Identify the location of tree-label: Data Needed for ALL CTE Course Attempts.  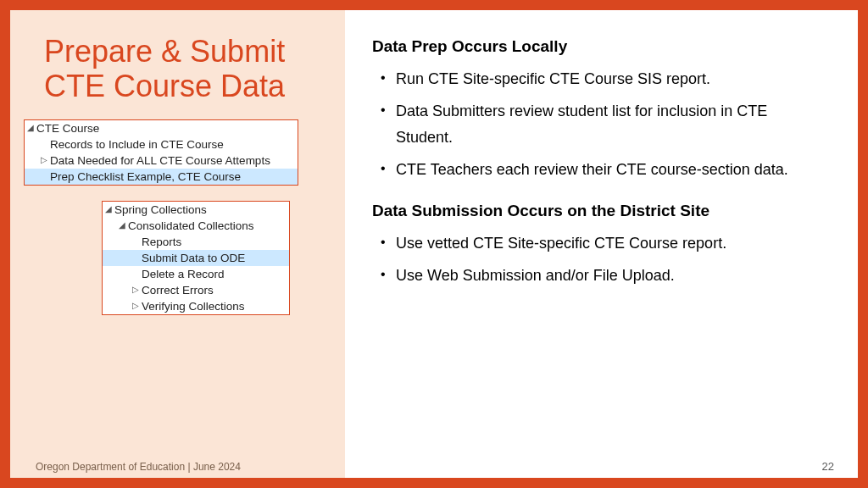
(159, 161).